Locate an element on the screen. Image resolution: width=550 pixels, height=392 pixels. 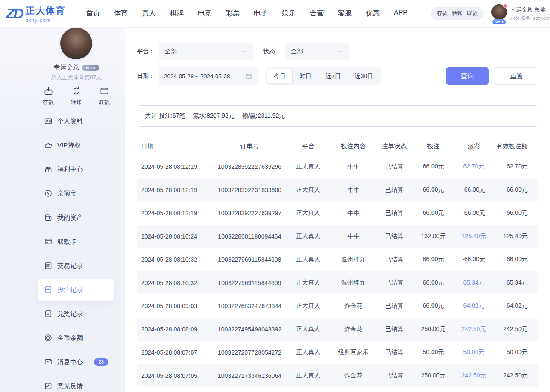
sidebar-item-bet-records: 投注记录 is located at coordinates (76, 290).